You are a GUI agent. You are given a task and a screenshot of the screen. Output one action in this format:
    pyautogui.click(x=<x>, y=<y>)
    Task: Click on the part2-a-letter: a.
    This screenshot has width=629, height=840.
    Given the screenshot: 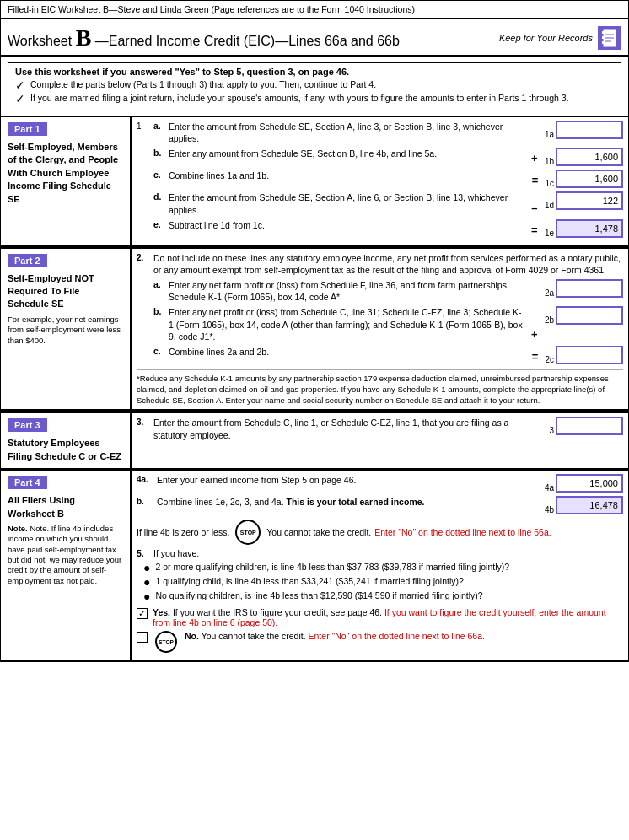 What is the action you would take?
    pyautogui.click(x=159, y=284)
    